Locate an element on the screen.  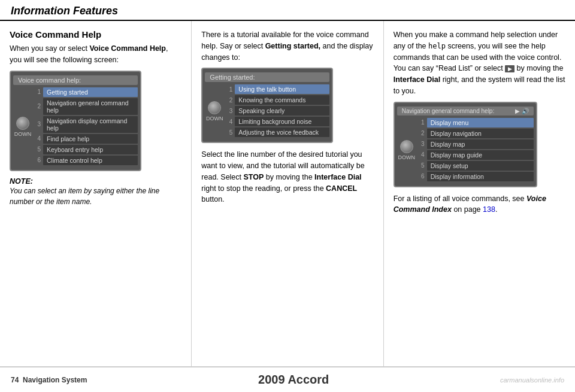
page-title: Information Features is located at coordinates (288, 11).